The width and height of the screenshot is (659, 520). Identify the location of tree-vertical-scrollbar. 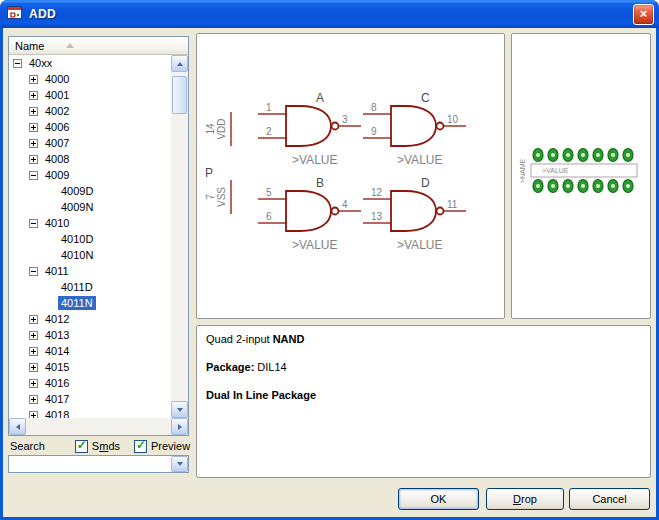
(180, 236).